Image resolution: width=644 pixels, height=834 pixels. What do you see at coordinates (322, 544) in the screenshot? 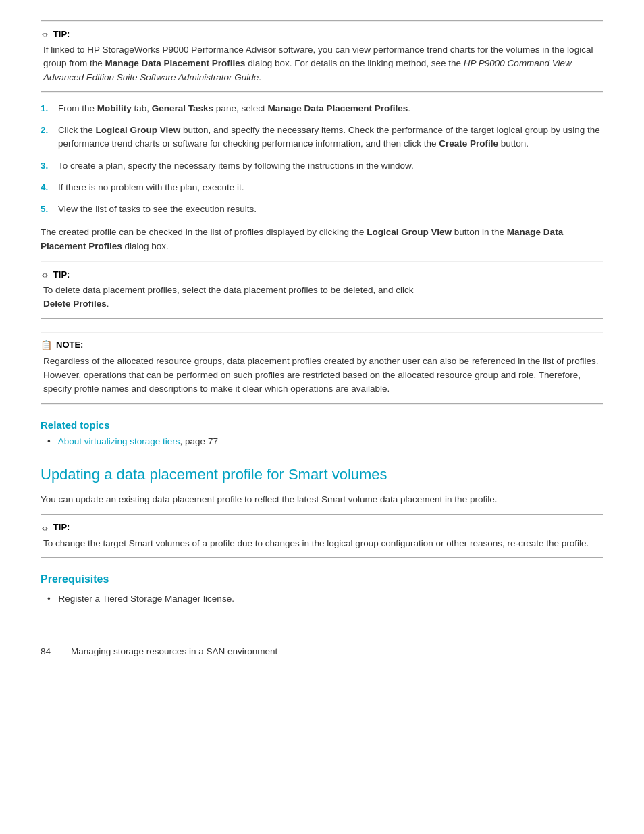
I see `tip-3-body: To change the target Smart volumes of a …` at bounding box center [322, 544].